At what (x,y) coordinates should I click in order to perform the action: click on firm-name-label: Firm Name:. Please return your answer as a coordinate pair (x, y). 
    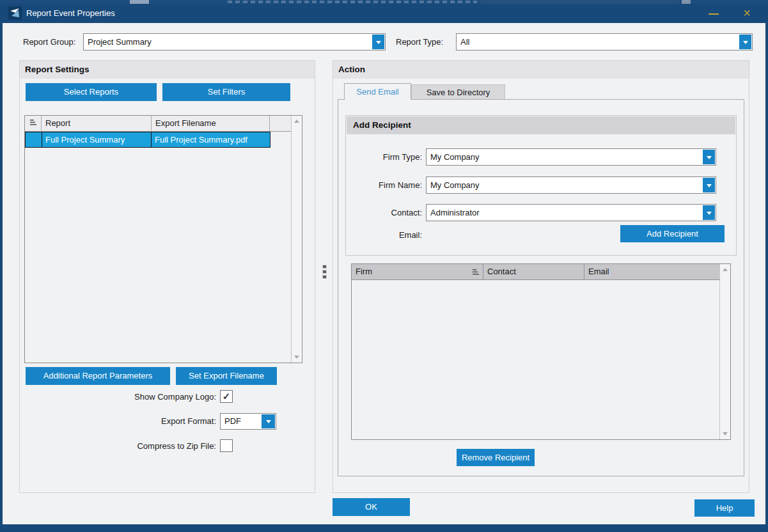
    Looking at the image, I should click on (386, 185).